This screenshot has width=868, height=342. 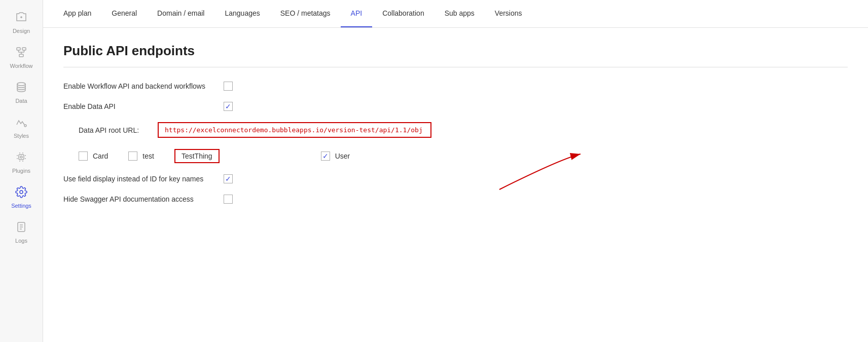 What do you see at coordinates (21, 194) in the screenshot?
I see `settings-icon` at bounding box center [21, 194].